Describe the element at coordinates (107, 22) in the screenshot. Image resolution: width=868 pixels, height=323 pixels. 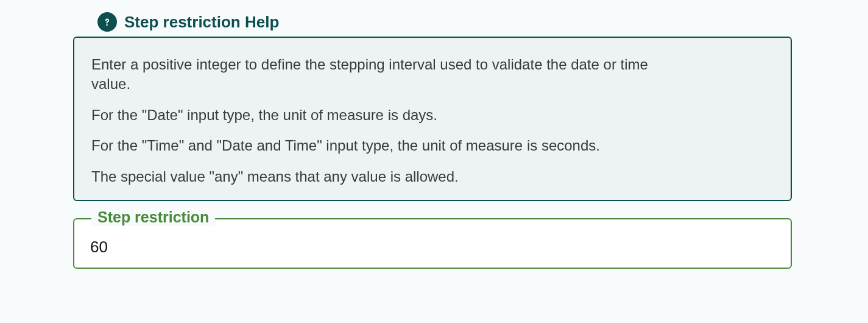
I see `help-icon` at that location.